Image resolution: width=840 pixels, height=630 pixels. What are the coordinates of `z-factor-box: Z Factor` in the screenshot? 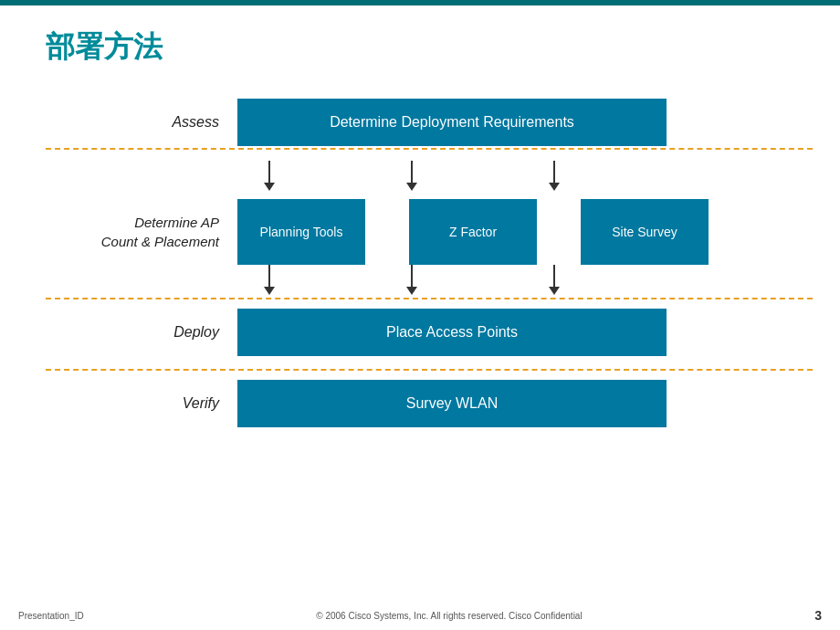 It's located at (473, 232).